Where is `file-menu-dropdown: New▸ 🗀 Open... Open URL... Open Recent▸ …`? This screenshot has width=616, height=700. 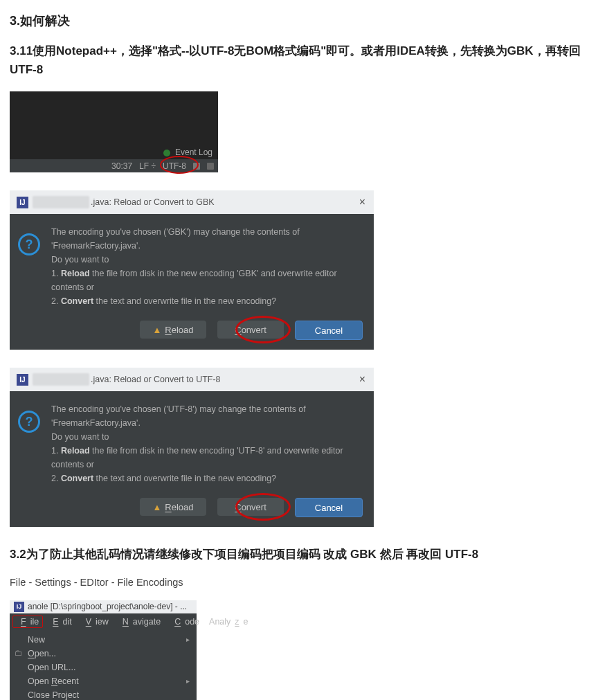 file-menu-dropdown: New▸ 🗀 Open... Open URL... Open Recent▸ … is located at coordinates (103, 665).